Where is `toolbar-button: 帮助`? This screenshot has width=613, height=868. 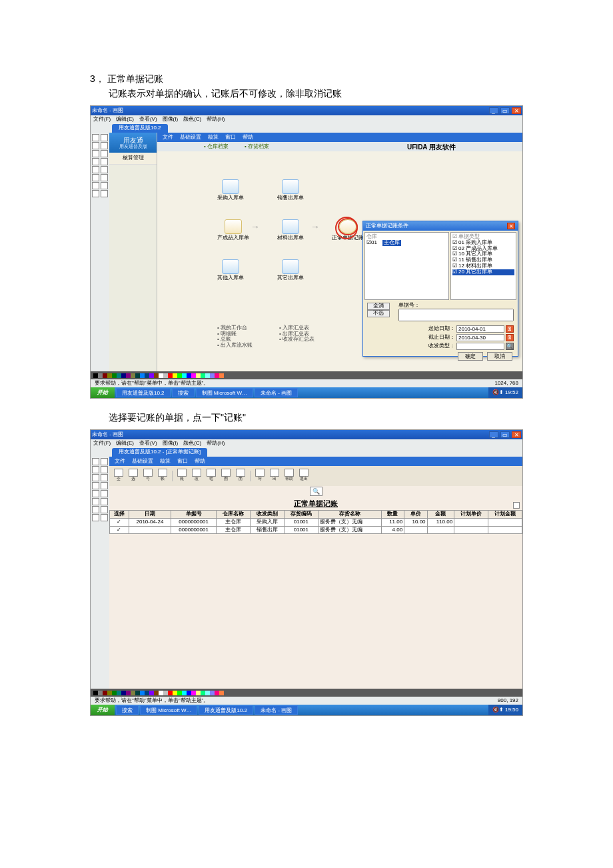 toolbar-button: 帮助 is located at coordinates (289, 476).